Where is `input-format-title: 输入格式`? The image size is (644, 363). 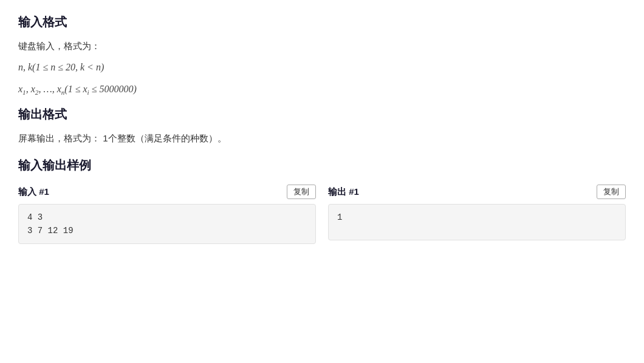
input-format-title: 输入格式 is located at coordinates (322, 22).